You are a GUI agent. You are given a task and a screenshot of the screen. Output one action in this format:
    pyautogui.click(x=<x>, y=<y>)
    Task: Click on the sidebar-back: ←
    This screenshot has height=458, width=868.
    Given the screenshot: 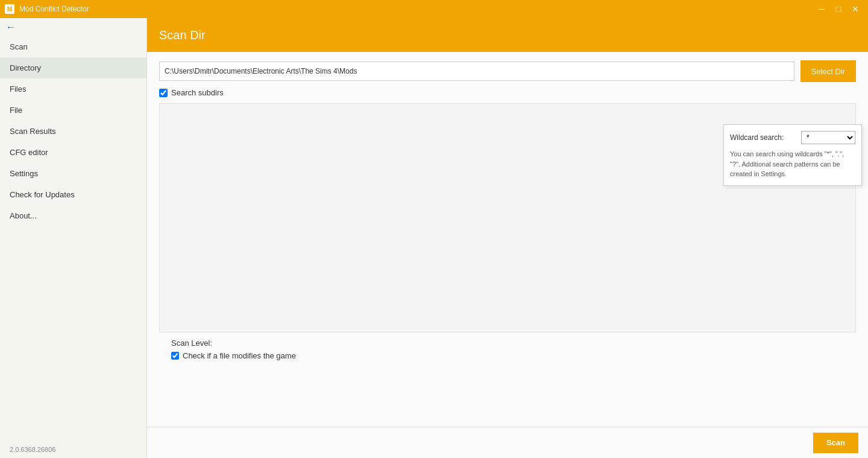 What is the action you would take?
    pyautogui.click(x=74, y=27)
    